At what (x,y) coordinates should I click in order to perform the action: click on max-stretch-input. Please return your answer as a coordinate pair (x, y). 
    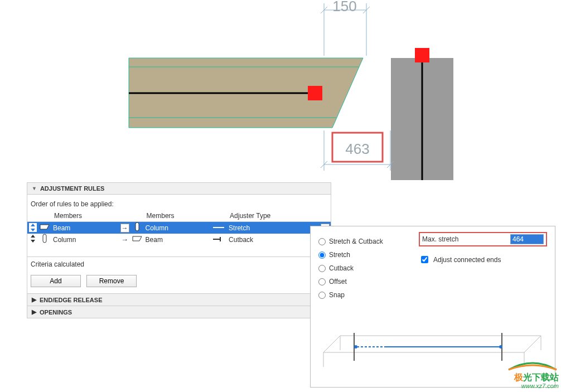
    Looking at the image, I should click on (527, 239).